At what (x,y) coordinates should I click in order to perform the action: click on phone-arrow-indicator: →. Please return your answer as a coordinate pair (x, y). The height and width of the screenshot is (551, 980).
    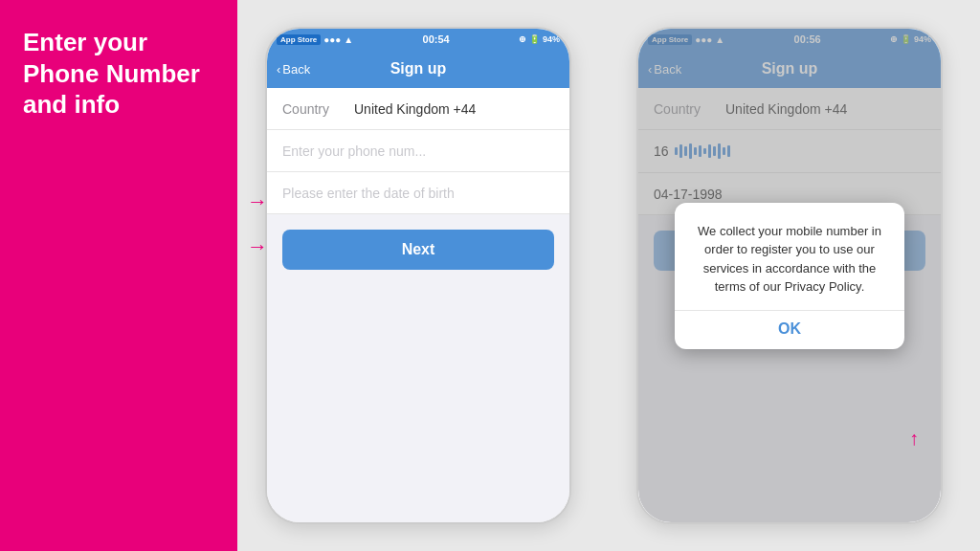
    Looking at the image, I should click on (257, 202).